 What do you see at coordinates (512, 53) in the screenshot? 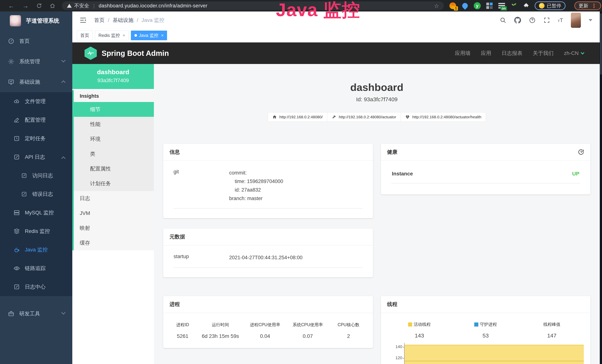
I see `sba-nav-journal: 日志报表` at bounding box center [512, 53].